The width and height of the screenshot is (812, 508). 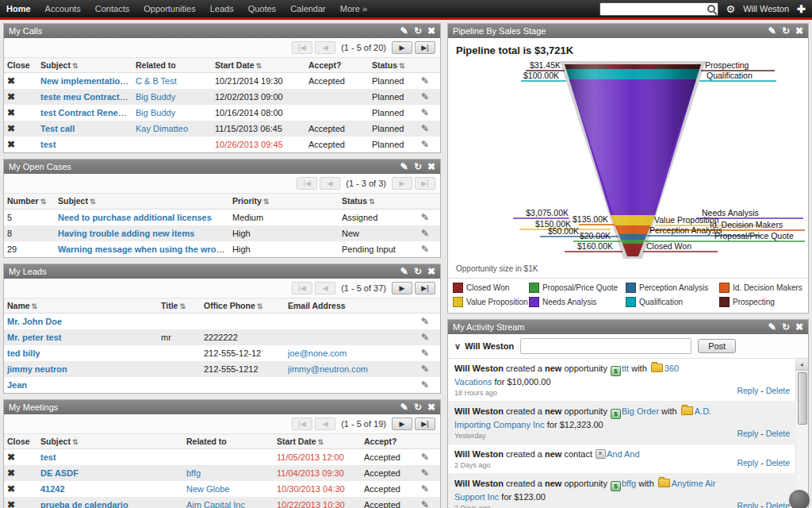 What do you see at coordinates (393, 65) in the screenshot?
I see `column-header: Status⇅` at bounding box center [393, 65].